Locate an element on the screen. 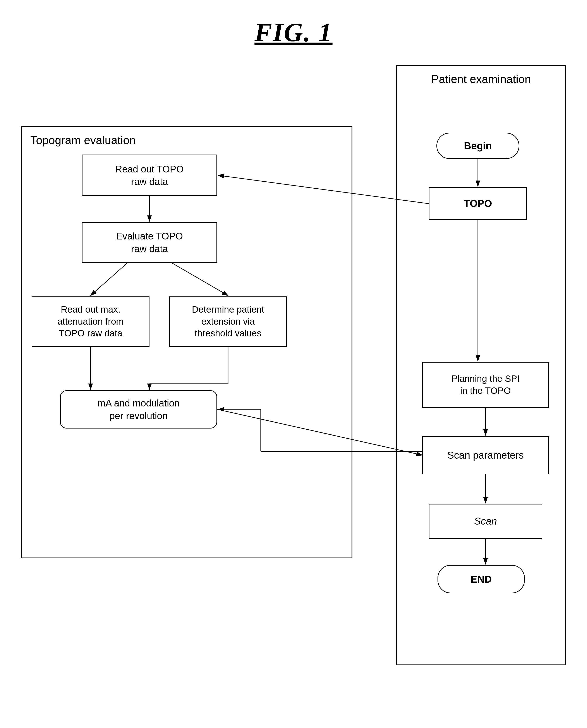 The height and width of the screenshot is (728, 587). read-max-node: Read out max.attenuation fromTOPO raw da… is located at coordinates (91, 321).